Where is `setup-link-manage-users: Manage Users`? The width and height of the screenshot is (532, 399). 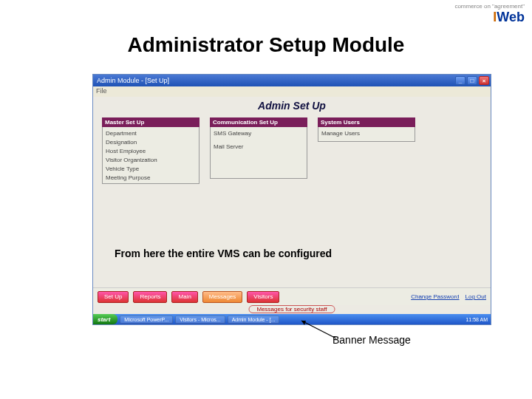 setup-link-manage-users: Manage Users is located at coordinates (366, 133).